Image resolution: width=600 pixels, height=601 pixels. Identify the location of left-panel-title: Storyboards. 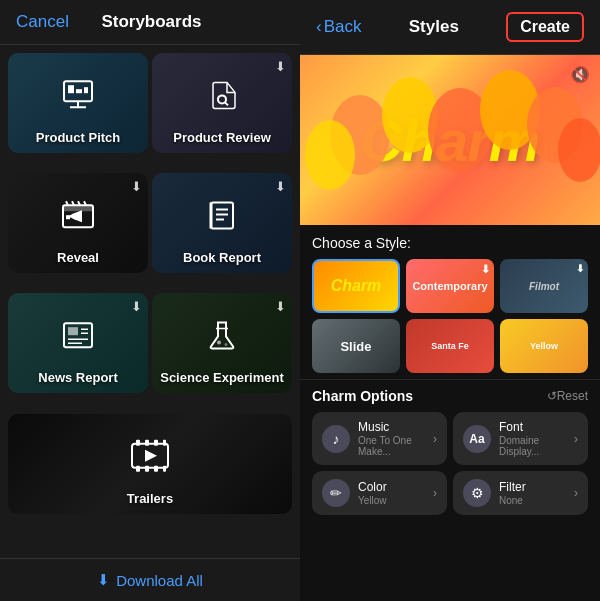
(151, 22).